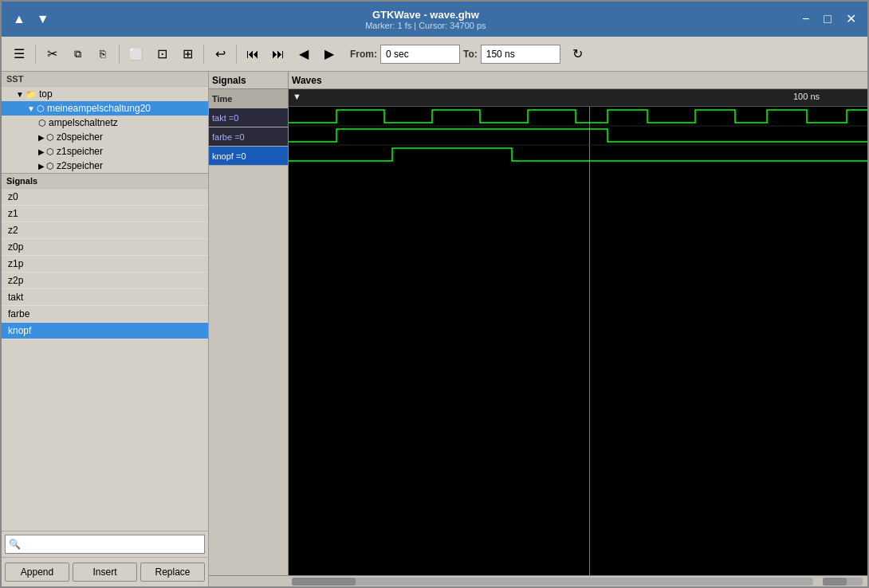 This screenshot has height=588, width=869. I want to click on signal-names-col: Time takt =0 farbe =0 knopf =0, so click(249, 332).